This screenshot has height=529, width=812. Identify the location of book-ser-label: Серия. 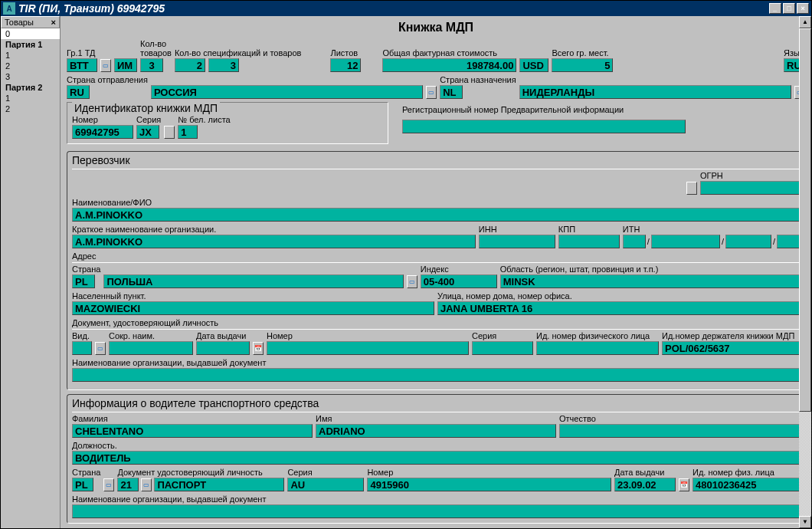
(149, 120).